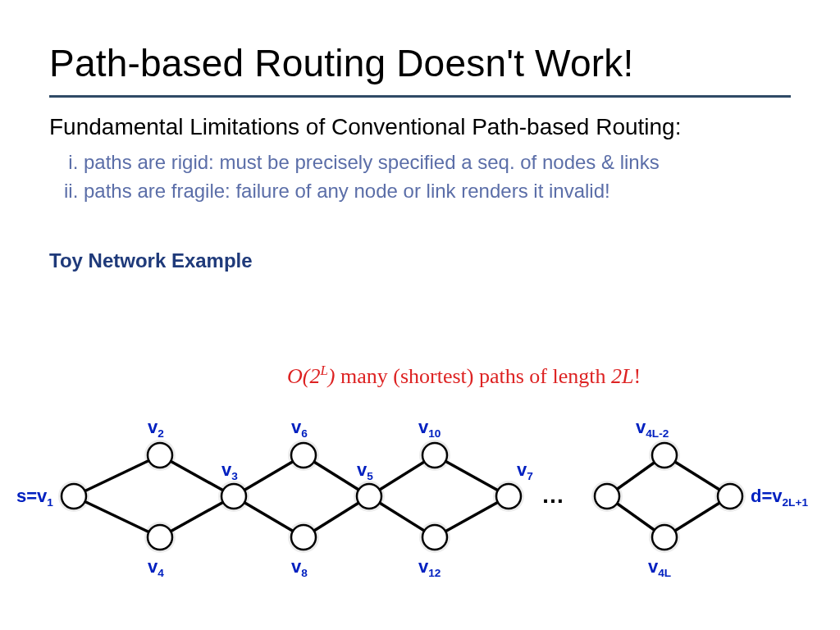 The height and width of the screenshot is (630, 840). Describe the element at coordinates (369, 496) in the screenshot. I see `node-v5` at that location.